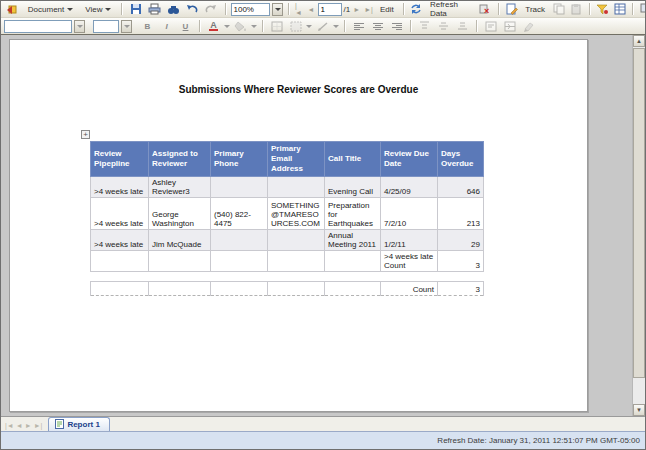  Describe the element at coordinates (50, 10) in the screenshot. I see `document-menu: Document` at that location.